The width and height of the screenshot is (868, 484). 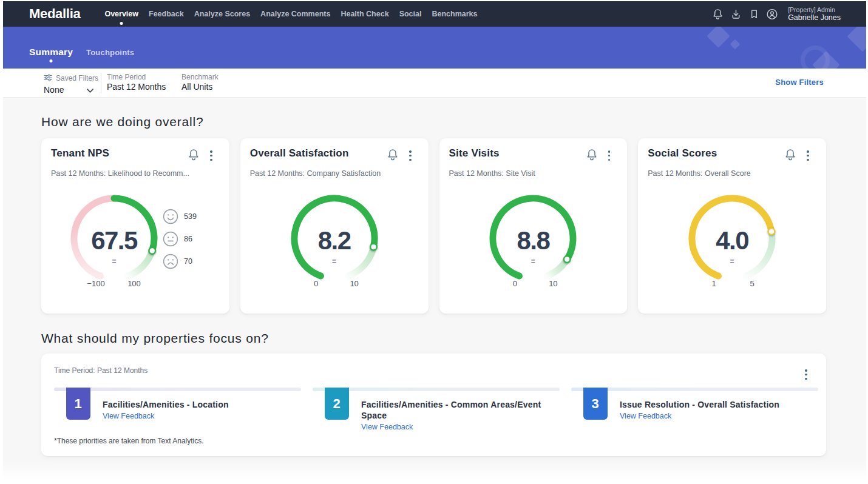 I want to click on card-title: Tenant NPS, so click(x=119, y=153).